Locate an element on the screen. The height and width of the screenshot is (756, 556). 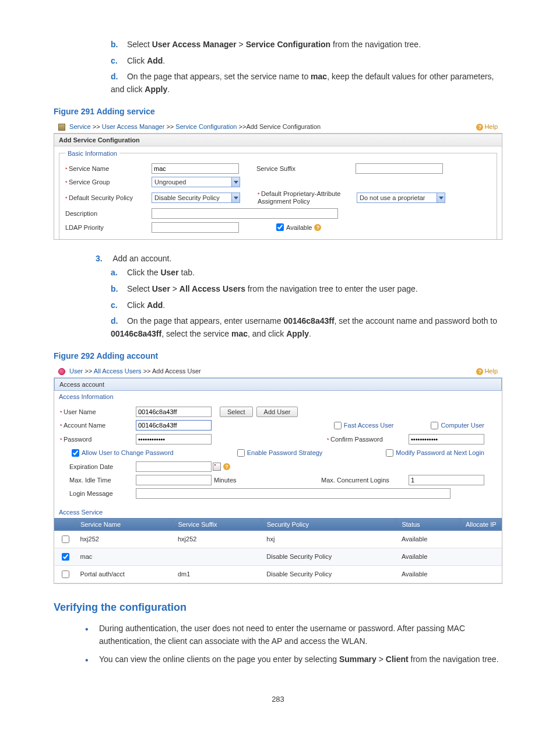
cell-service-suffix: hxj252 is located at coordinates (217, 539).